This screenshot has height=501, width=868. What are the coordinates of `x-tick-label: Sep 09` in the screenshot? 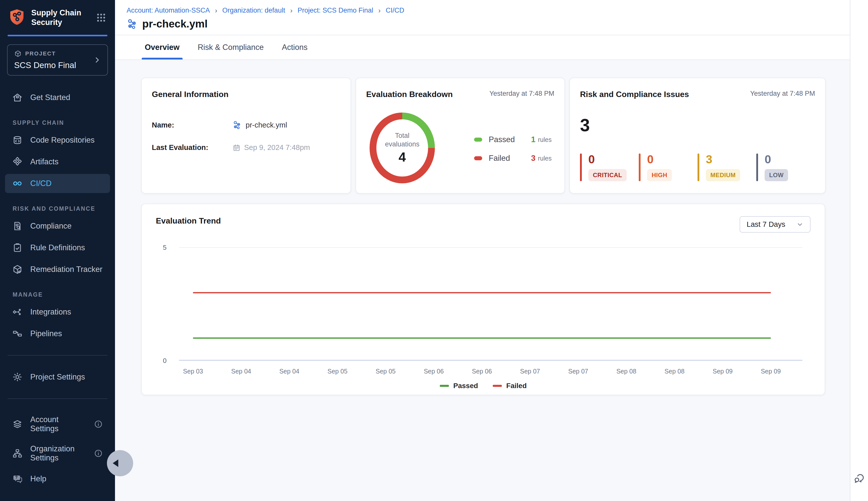 It's located at (771, 372).